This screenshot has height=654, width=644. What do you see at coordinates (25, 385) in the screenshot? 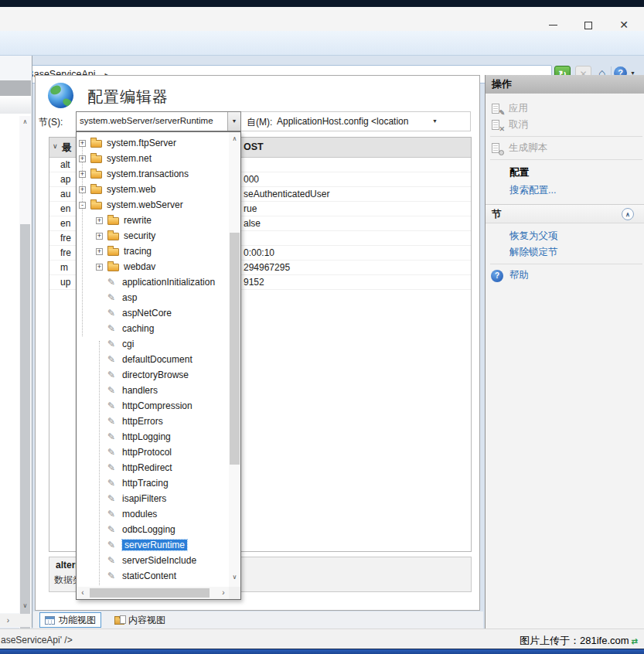
I see `connections-vscrollbar` at bounding box center [25, 385].